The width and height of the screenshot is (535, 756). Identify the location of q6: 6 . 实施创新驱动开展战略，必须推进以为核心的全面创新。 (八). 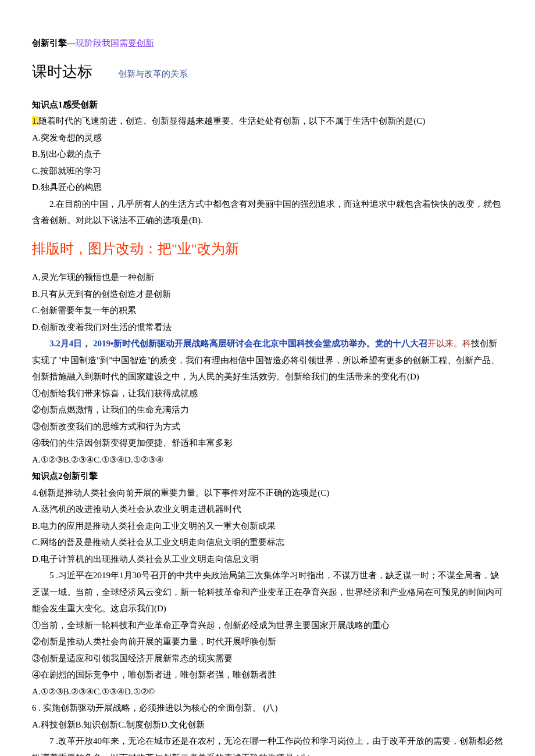
(268, 708).